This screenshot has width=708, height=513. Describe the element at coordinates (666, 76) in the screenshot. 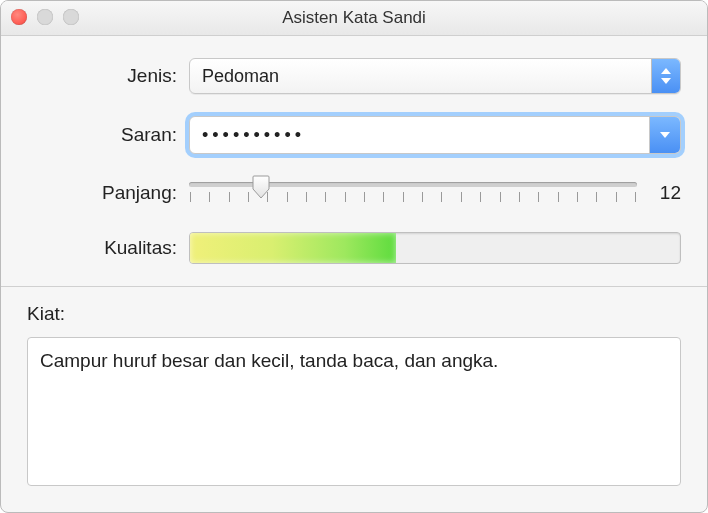

I see `stepper-updown-icon` at that location.